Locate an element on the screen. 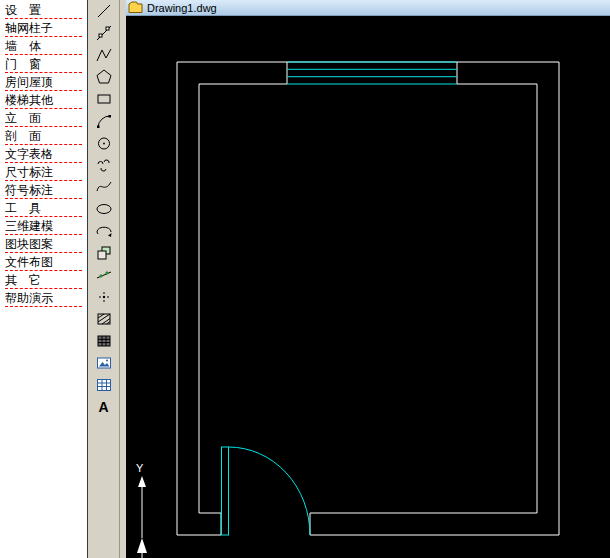 This screenshot has height=558, width=610. menu-item-label: 轴网柱子 is located at coordinates (44, 28).